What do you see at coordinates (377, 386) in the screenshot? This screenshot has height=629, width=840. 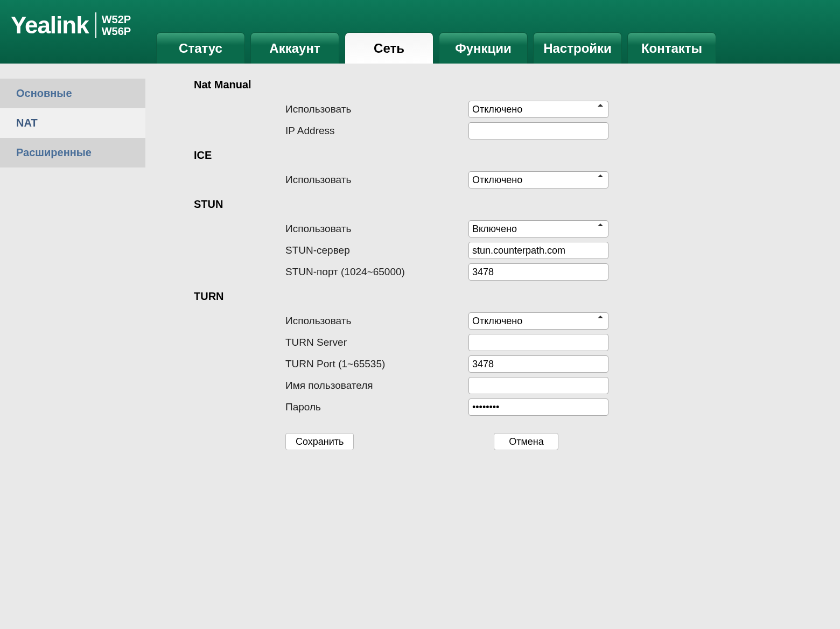 I see `turn-user-label: Имя пользователя` at bounding box center [377, 386].